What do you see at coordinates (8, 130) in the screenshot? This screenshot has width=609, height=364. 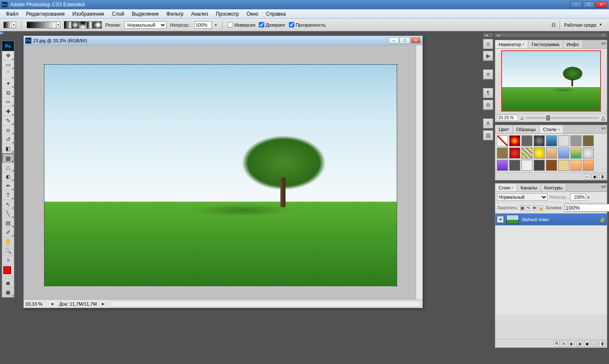 I see `clone-stamp-tool: ⧇` at bounding box center [8, 130].